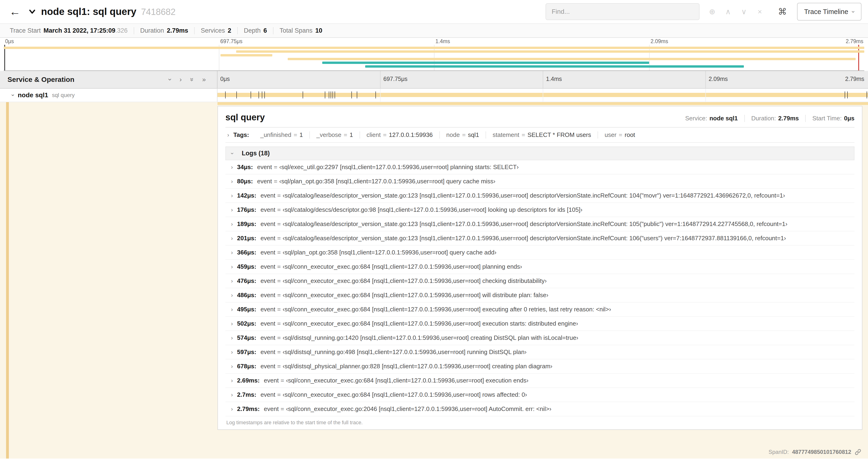  What do you see at coordinates (858, 452) in the screenshot?
I see `deep-link-icon` at bounding box center [858, 452].